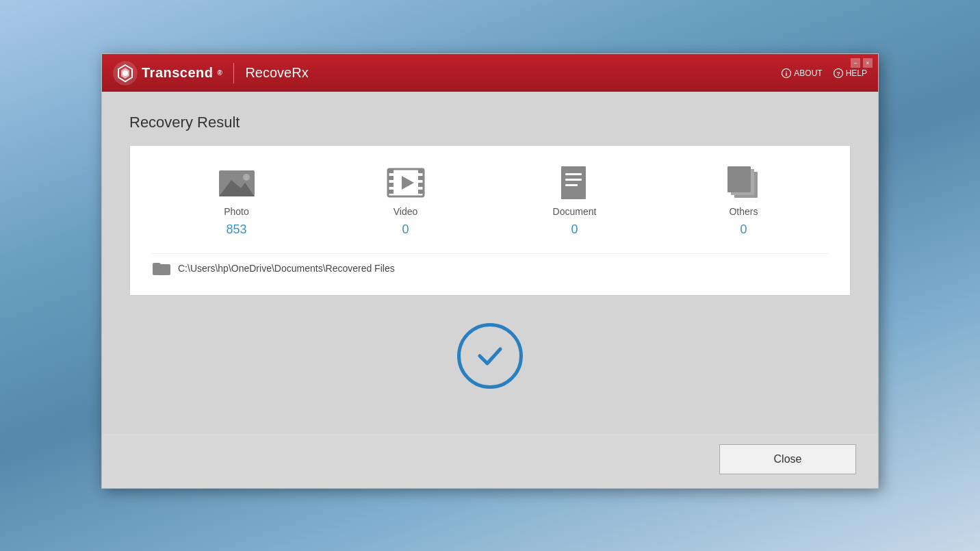 The width and height of the screenshot is (980, 551). I want to click on document-item: Document 0, so click(575, 201).